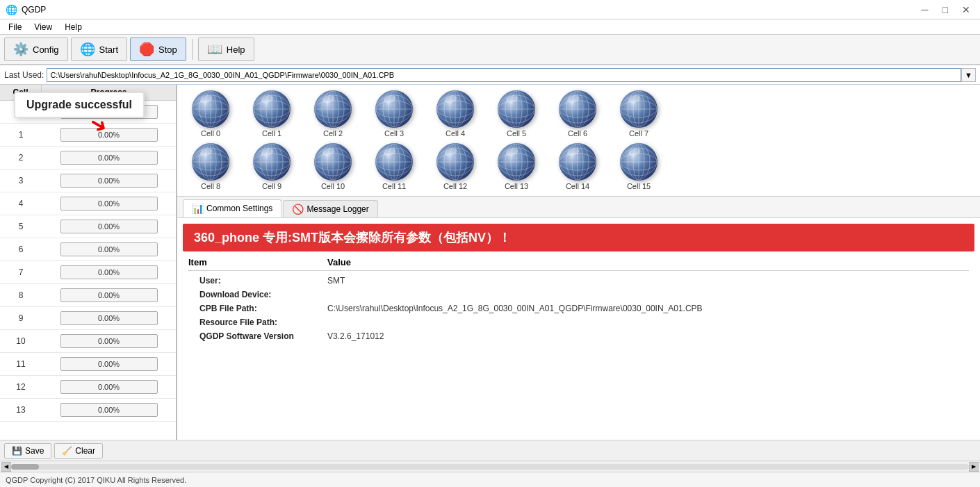 This screenshot has height=487, width=980. I want to click on cell-item: Cell 15, so click(639, 167).